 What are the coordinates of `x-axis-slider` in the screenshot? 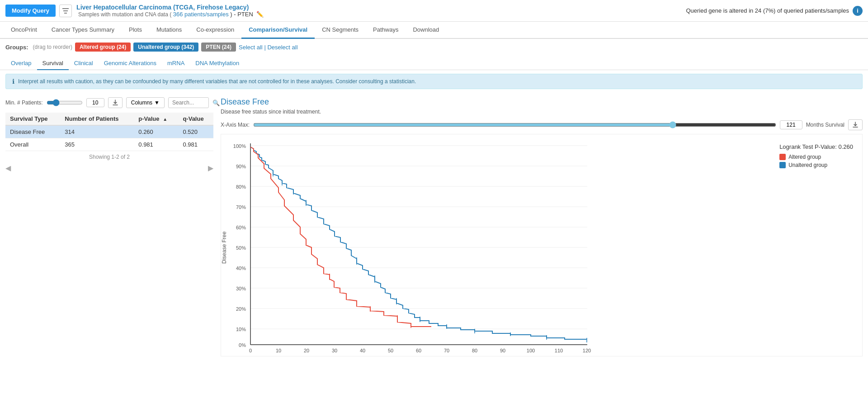 It's located at (514, 125).